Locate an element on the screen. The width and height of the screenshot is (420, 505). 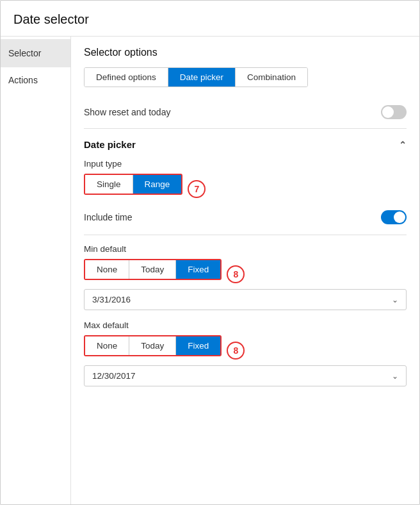
include-time-toggle is located at coordinates (394, 217).